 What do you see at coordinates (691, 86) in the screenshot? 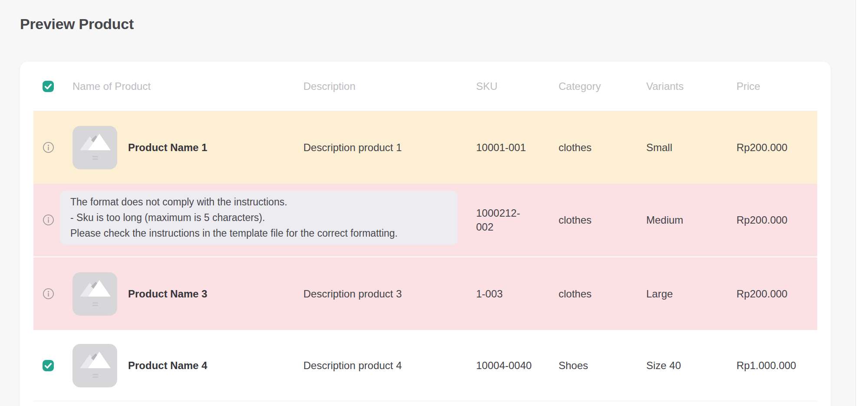
I see `column-header-variants: Variants` at bounding box center [691, 86].